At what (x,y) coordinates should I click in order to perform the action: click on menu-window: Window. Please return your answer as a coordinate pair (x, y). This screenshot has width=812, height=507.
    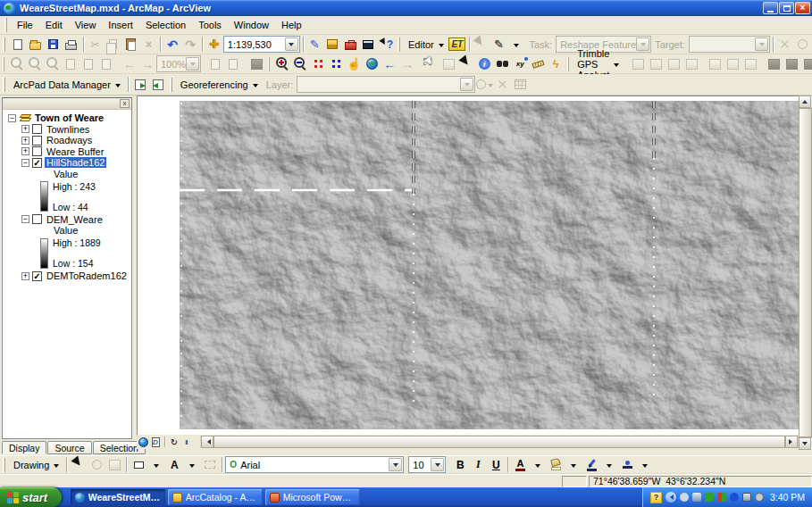
    Looking at the image, I should click on (252, 25).